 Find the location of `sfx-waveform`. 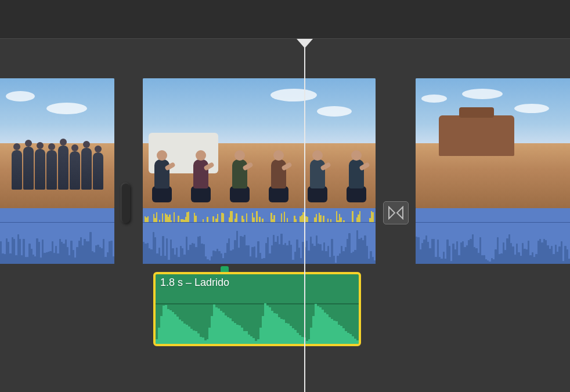

sfx-waveform is located at coordinates (257, 323).